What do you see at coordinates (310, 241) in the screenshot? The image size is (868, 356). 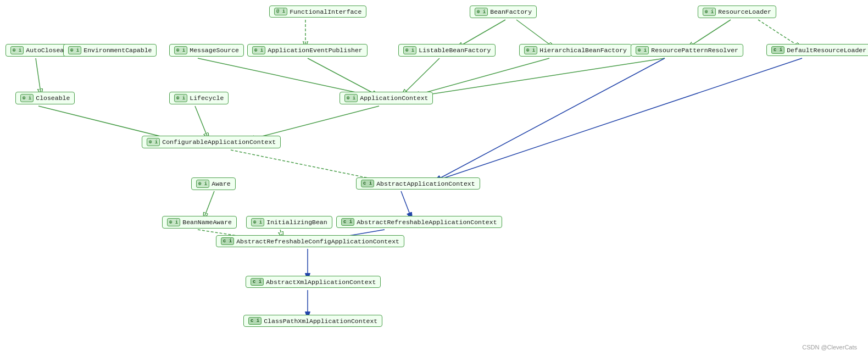 I see `node-abstractrefreshableconfigapplicationcontext: c i AbstractRefreshableConfigApplication…` at bounding box center [310, 241].